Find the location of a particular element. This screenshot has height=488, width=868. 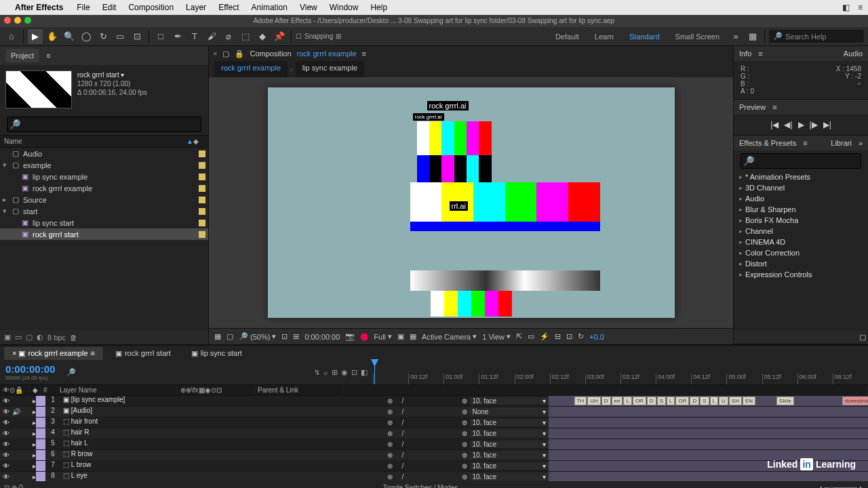

tree-row-lip-sync-start: ▣ lip sync start is located at coordinates (104, 222).